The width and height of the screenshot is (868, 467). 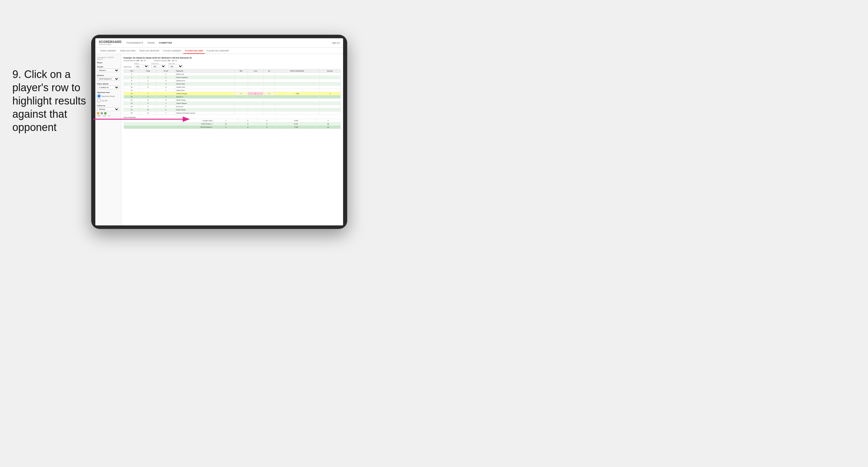 I want to click on tab-team-summary: TEAM SUMMARY, so click(x=108, y=51).